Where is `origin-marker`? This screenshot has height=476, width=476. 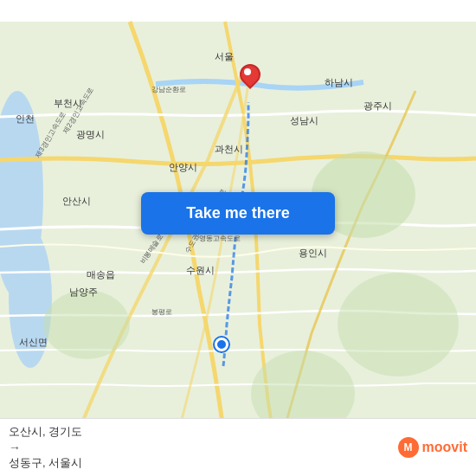 origin-marker is located at coordinates (222, 344).